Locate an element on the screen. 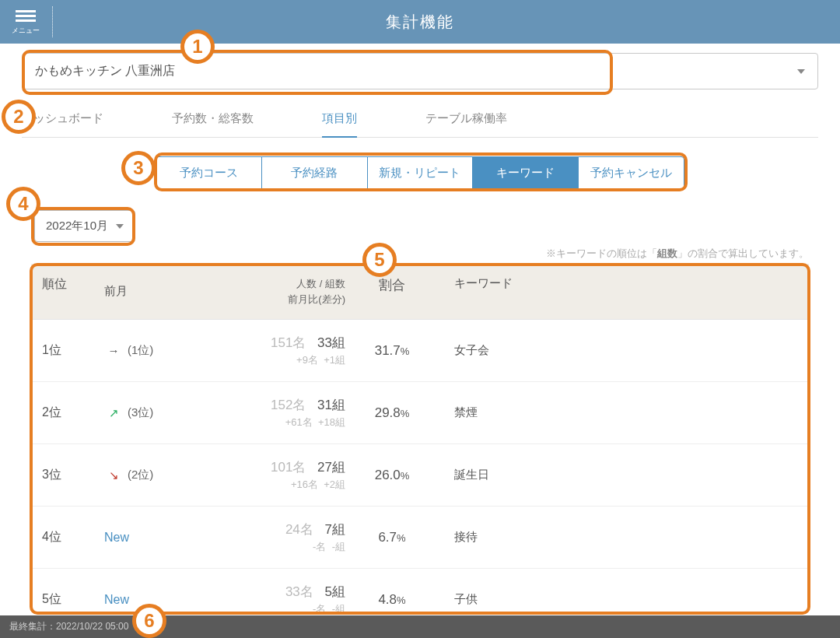 The width and height of the screenshot is (840, 638). prev-rank: (3位) is located at coordinates (140, 412).